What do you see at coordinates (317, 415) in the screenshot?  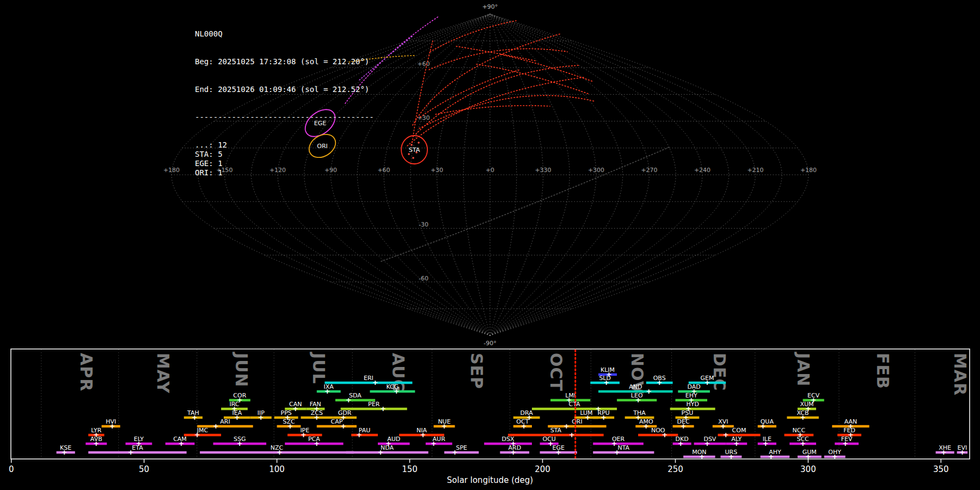 I see `shower-ZCS: ZCS+` at bounding box center [317, 415].